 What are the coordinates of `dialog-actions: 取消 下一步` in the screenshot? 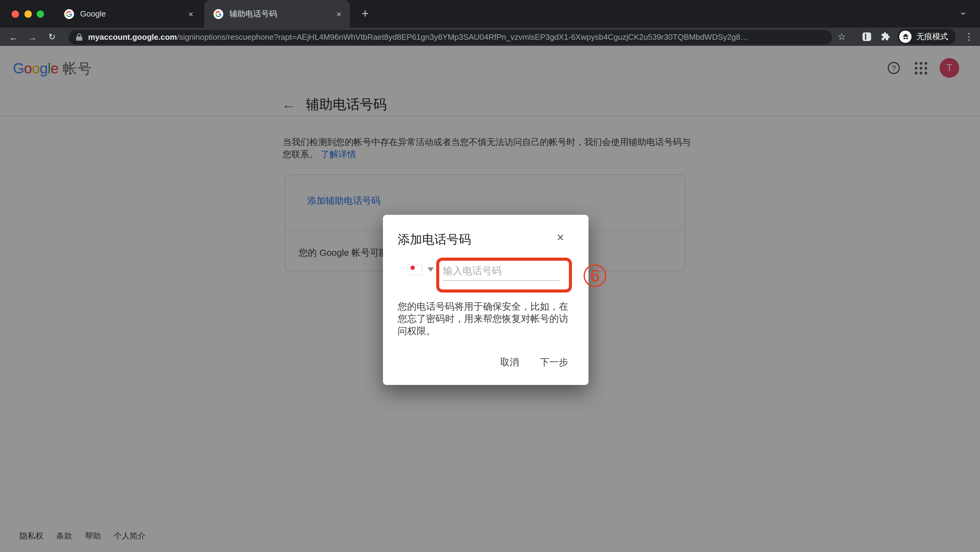 It's located at (534, 362).